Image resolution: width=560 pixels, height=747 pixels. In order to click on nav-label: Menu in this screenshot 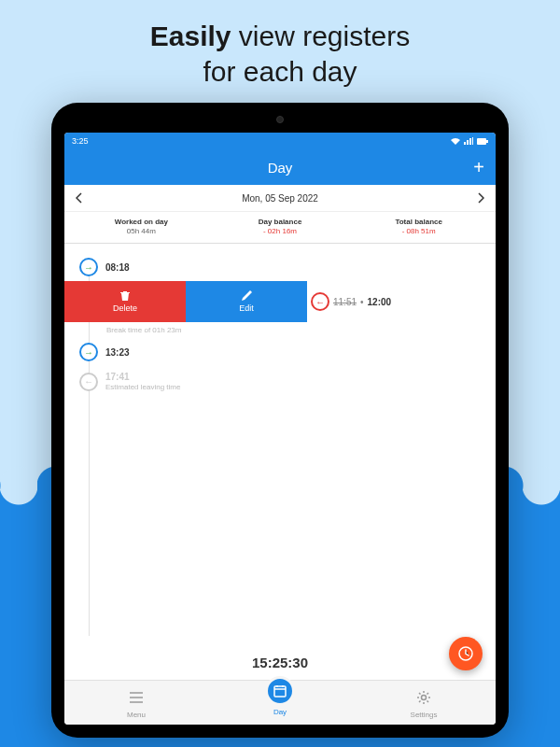, I will do `click(136, 715)`.